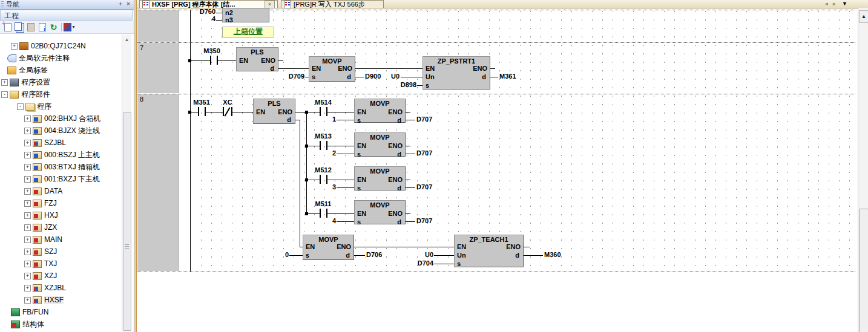  What do you see at coordinates (326, 120) in the screenshot?
I see `operand-value: 1` at bounding box center [326, 120].